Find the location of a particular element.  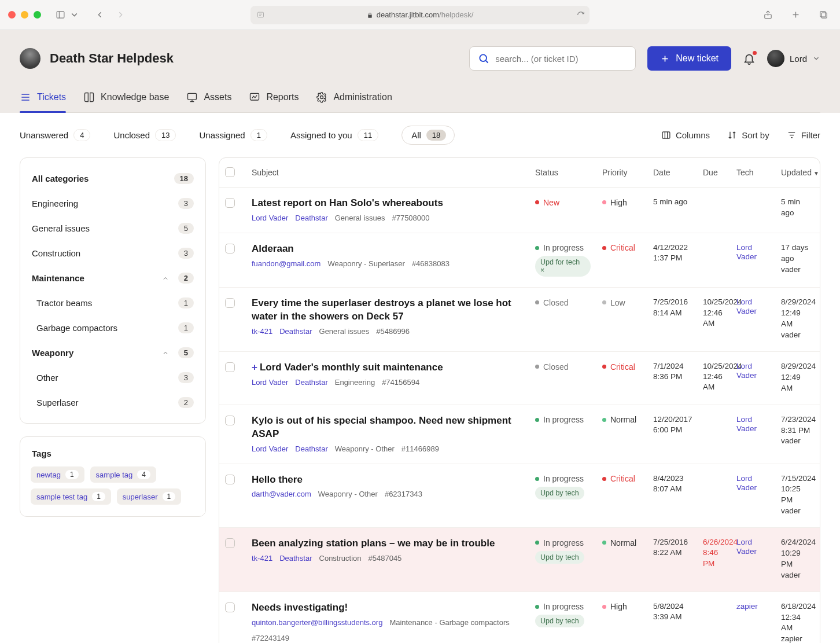

search-box is located at coordinates (552, 58).